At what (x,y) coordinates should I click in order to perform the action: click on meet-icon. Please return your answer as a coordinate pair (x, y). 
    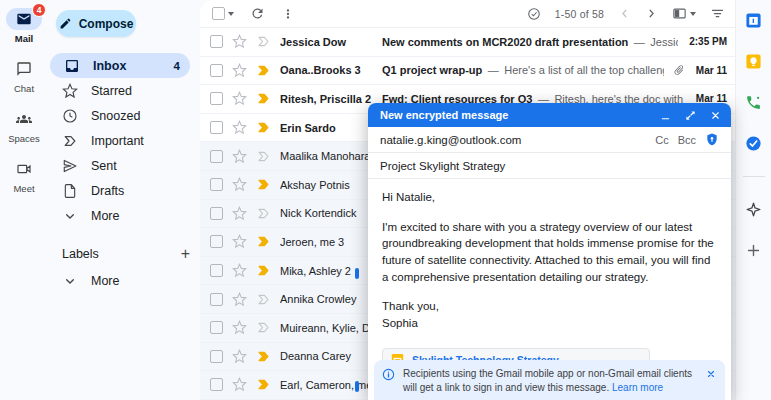
    Looking at the image, I should click on (24, 169).